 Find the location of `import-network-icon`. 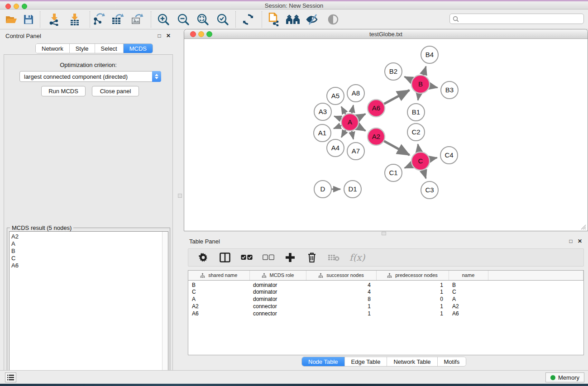

import-network-icon is located at coordinates (54, 19).